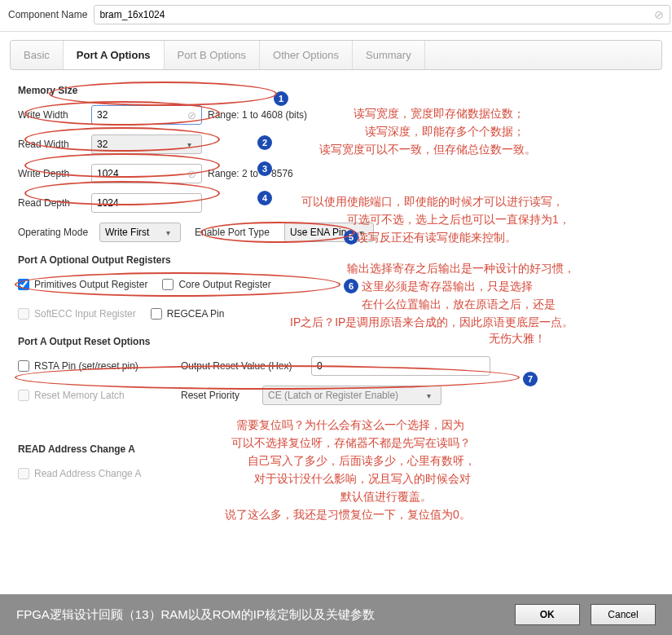 The width and height of the screenshot is (672, 635). Describe the element at coordinates (336, 90) in the screenshot. I see `memory-size-heading: Memory Size` at that location.